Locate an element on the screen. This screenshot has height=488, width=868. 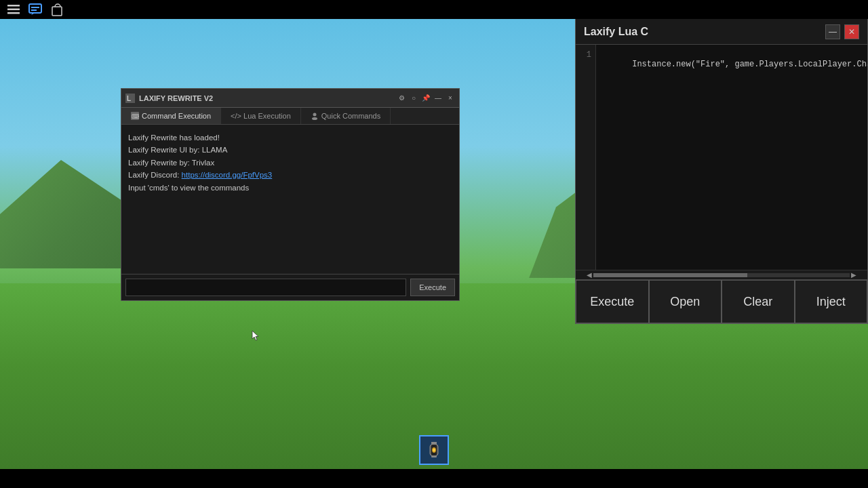
laxify-footer: Execute is located at coordinates (290, 287).